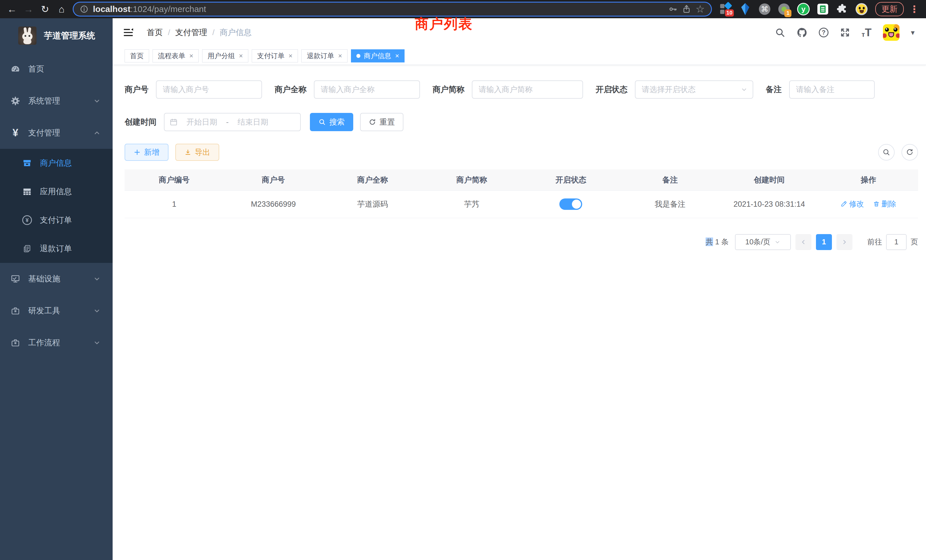 This screenshot has height=560, width=926. Describe the element at coordinates (868, 32) in the screenshot. I see `font-large-glyph: T` at that location.